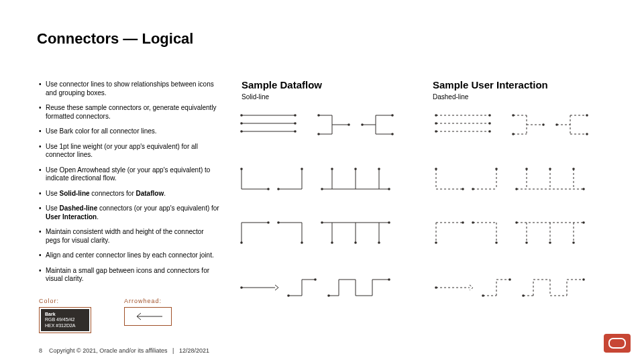  I want to click on slide-title: Connectors — Logical, so click(115, 39).